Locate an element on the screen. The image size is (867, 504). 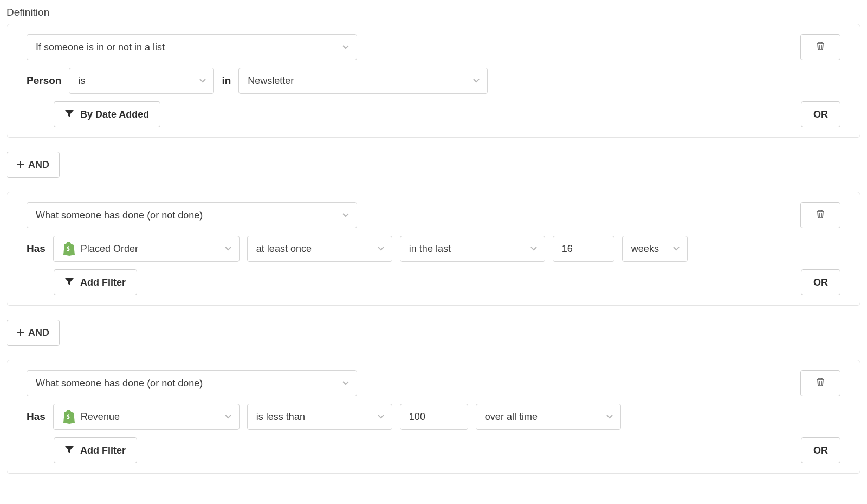
operator-value: is is located at coordinates (81, 81).